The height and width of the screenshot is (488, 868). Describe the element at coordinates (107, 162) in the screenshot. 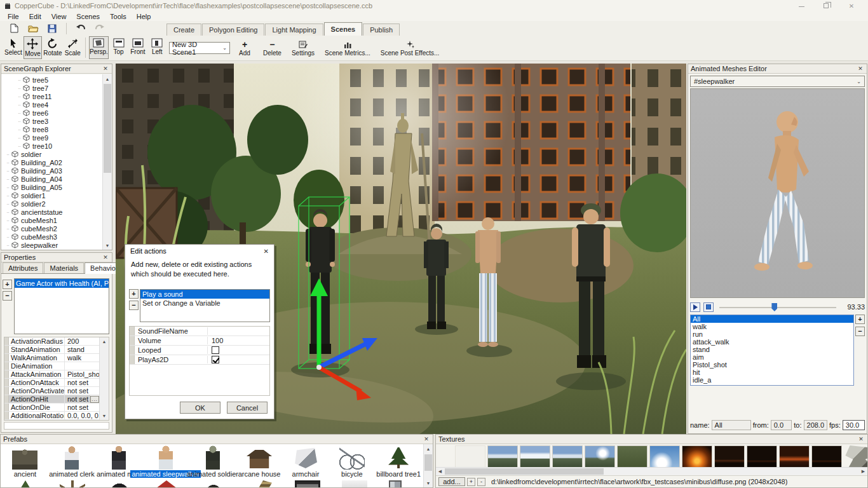

I see `scenegraph-scrollbar: ▲ ▼` at that location.